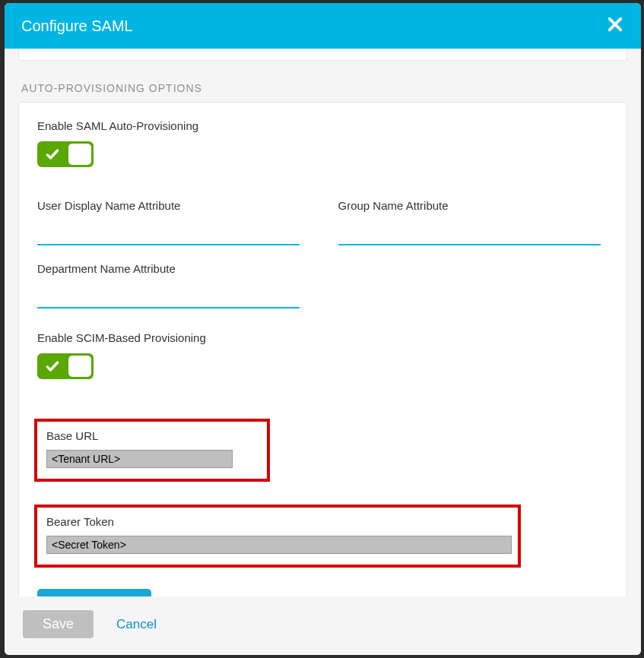  Describe the element at coordinates (137, 625) in the screenshot. I see `cancel-link: Cancel` at that location.